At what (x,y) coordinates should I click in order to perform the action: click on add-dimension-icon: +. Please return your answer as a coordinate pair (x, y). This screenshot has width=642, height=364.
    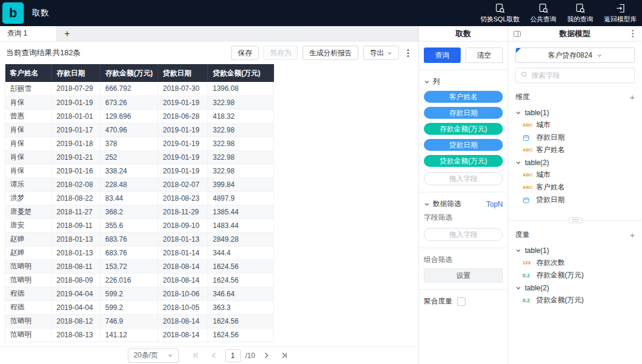
    Looking at the image, I should click on (632, 97).